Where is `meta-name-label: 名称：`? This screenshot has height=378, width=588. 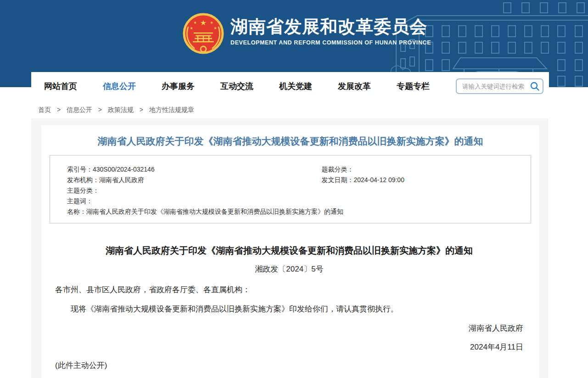 meta-name-label: 名称： is located at coordinates (77, 211).